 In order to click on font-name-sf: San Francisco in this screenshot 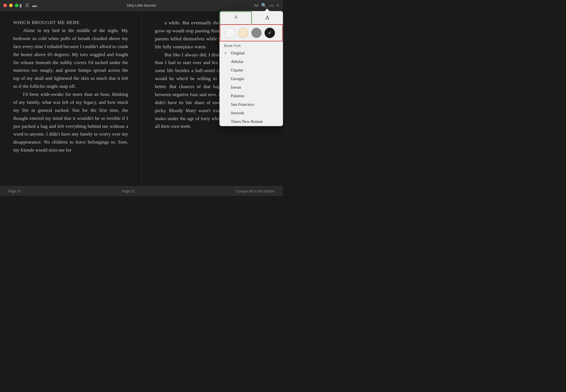, I will do `click(255, 104)`.